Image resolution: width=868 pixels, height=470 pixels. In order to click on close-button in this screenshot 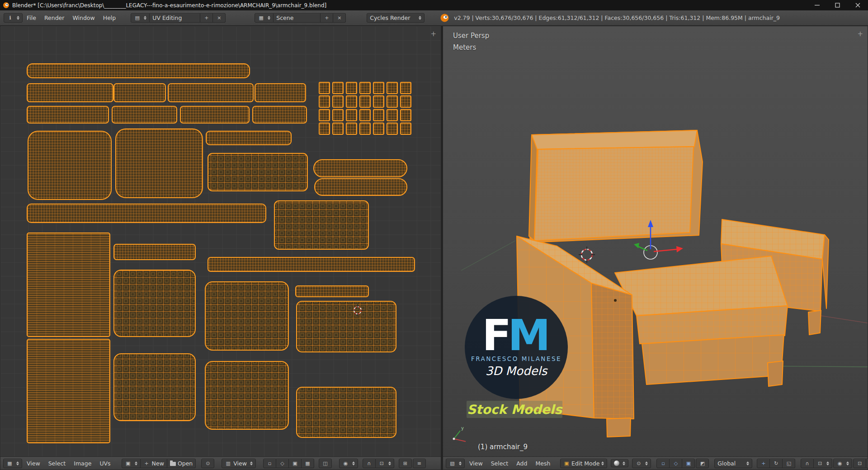, I will do `click(858, 5)`.